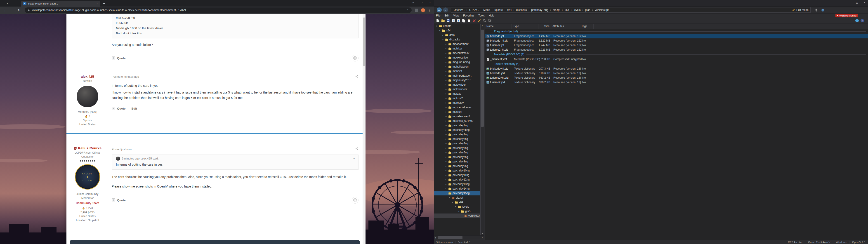  What do you see at coordinates (557, 10) in the screenshot?
I see `breadcrumb-item-dlc-rpf: dlc.rpf` at bounding box center [557, 10].